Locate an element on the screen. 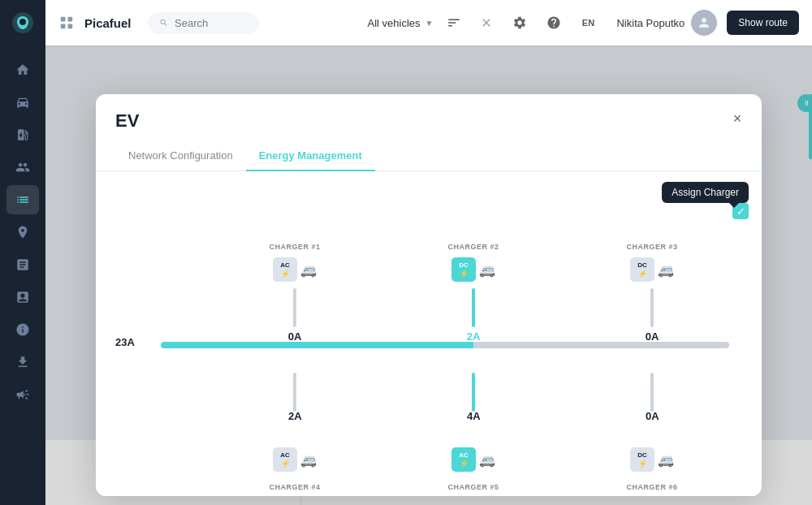  charger-3-label: CHARGER #3 is located at coordinates (651, 247).